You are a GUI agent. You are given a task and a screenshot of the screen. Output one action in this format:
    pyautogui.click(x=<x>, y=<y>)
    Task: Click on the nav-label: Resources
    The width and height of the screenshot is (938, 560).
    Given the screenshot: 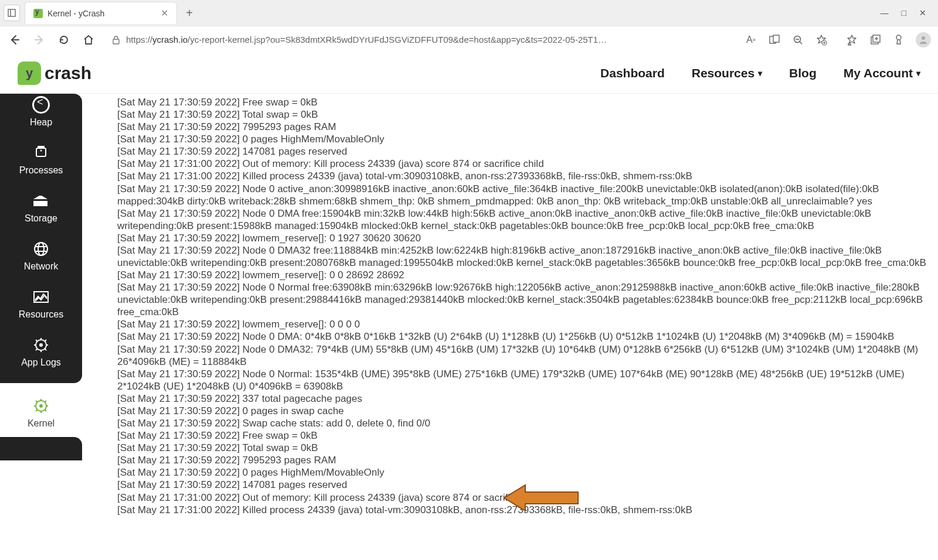 What is the action you would take?
    pyautogui.click(x=723, y=73)
    